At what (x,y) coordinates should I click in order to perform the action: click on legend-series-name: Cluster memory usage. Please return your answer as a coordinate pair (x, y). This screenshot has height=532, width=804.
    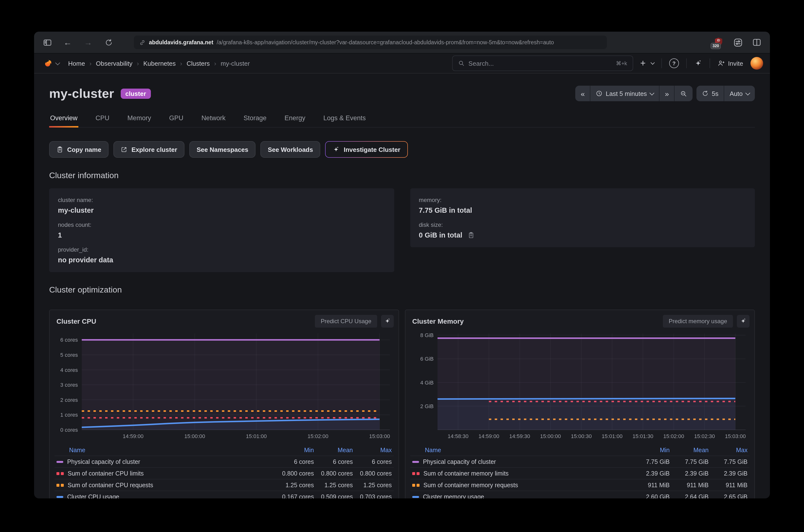
    Looking at the image, I should click on (527, 496).